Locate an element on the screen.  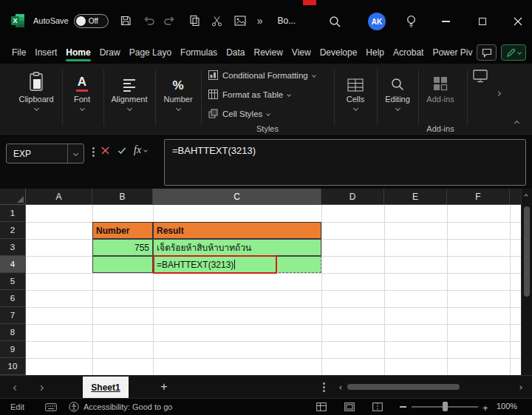
avatar: AK is located at coordinates (377, 21).